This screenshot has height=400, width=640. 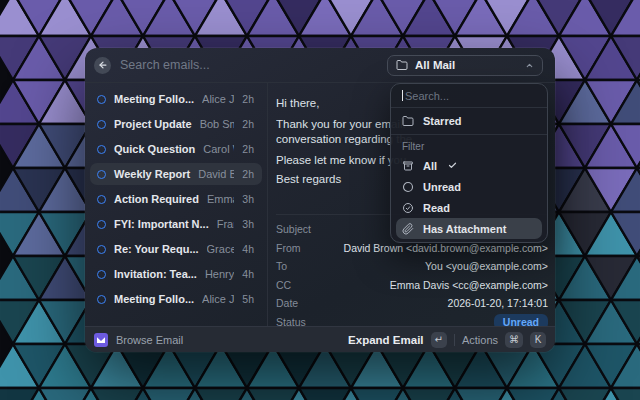 I want to click on k-key-badge: K, so click(x=538, y=340).